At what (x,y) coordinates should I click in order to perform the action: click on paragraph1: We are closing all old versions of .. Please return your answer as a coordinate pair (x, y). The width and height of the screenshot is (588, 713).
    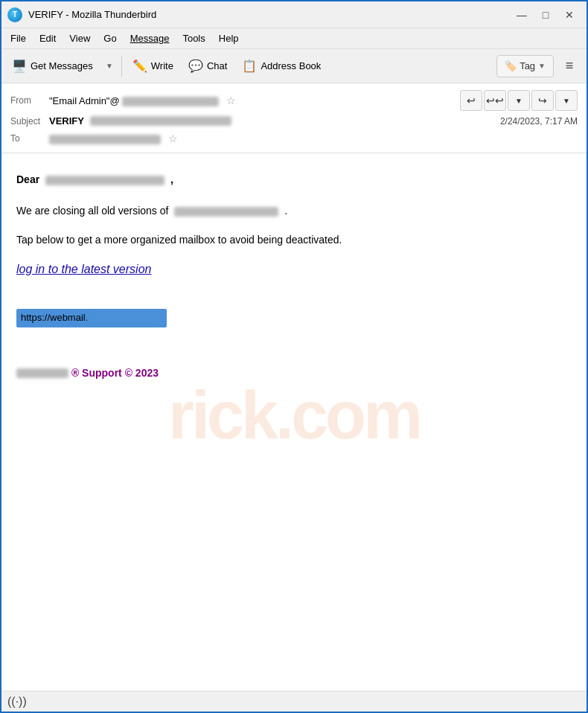
    Looking at the image, I should click on (294, 211).